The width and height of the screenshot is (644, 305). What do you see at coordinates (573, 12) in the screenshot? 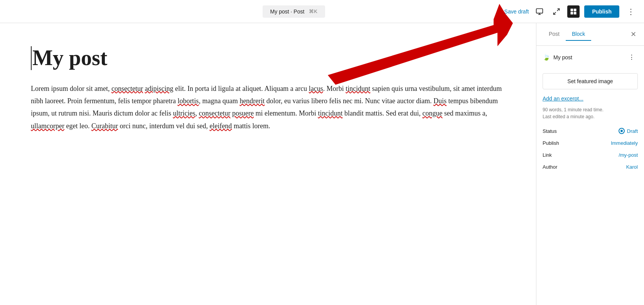
I see `block-editor-icon` at bounding box center [573, 12].